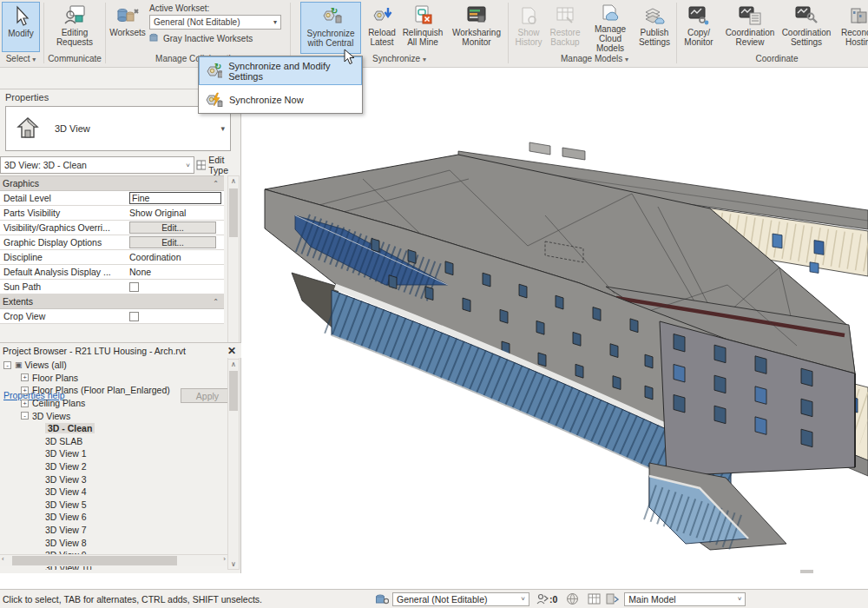  I want to click on publish-settings-button: Publish Settings, so click(654, 27).